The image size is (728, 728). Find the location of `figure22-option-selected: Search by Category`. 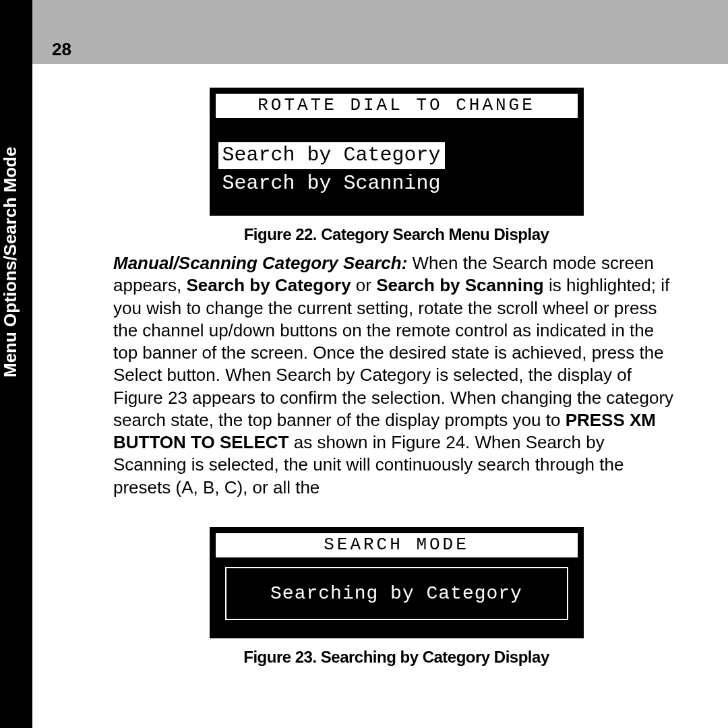

figure22-option-selected: Search by Category is located at coordinates (332, 156).